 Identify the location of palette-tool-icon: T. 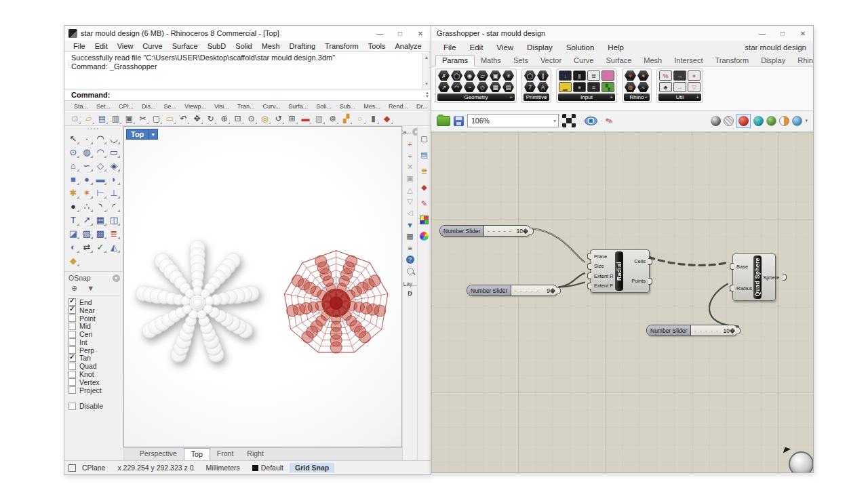
(73, 220).